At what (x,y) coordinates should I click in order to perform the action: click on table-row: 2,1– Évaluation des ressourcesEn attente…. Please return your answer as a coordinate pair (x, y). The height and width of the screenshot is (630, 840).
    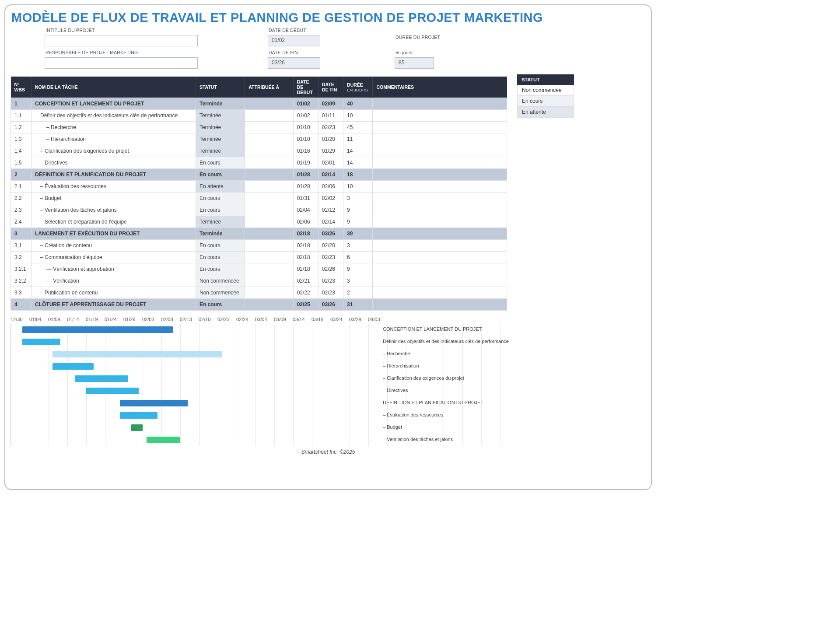
    Looking at the image, I should click on (259, 186).